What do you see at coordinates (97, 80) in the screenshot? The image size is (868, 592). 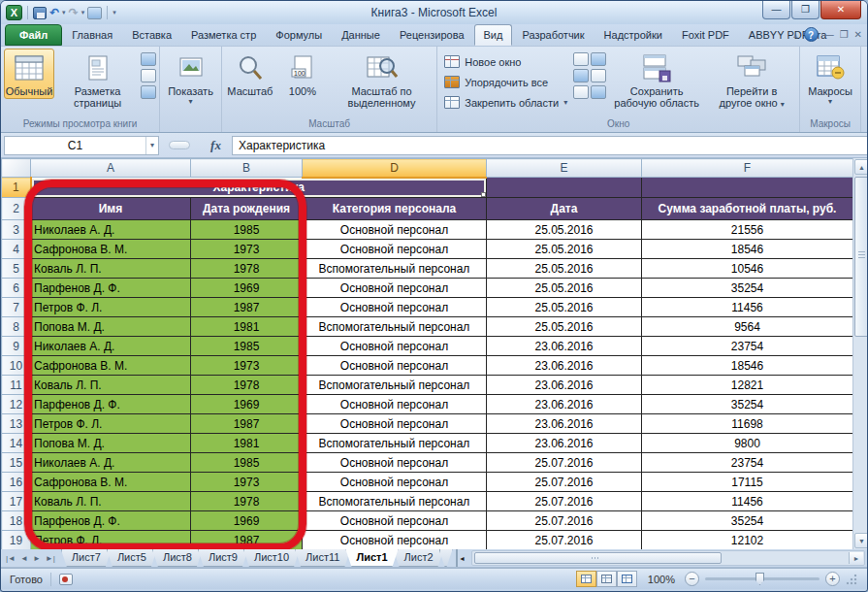 I see `page-layout-button: Разметка страницы` at bounding box center [97, 80].